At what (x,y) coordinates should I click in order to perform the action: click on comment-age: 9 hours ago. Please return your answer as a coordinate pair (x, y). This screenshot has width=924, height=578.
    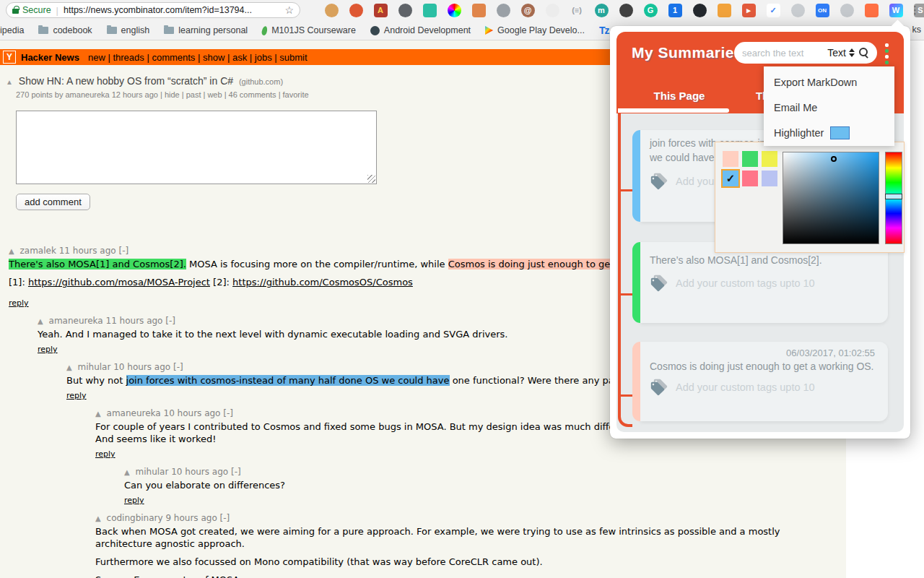
    Looking at the image, I should click on (191, 518).